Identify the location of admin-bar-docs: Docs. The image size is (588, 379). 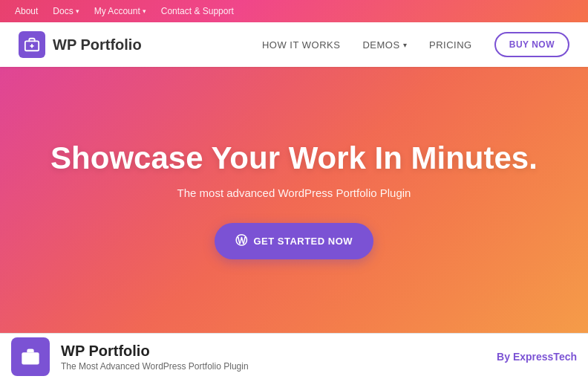
(62, 11).